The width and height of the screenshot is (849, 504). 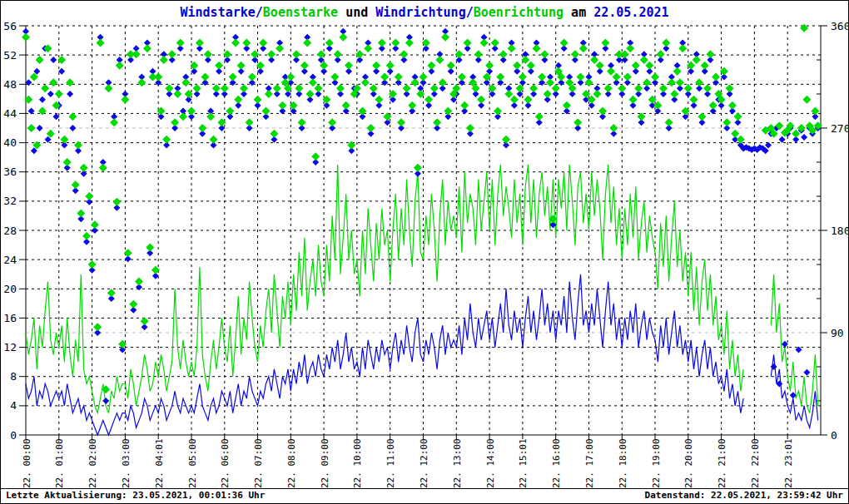 I want to click on y-left-tick-label: 12, so click(x=10, y=348).